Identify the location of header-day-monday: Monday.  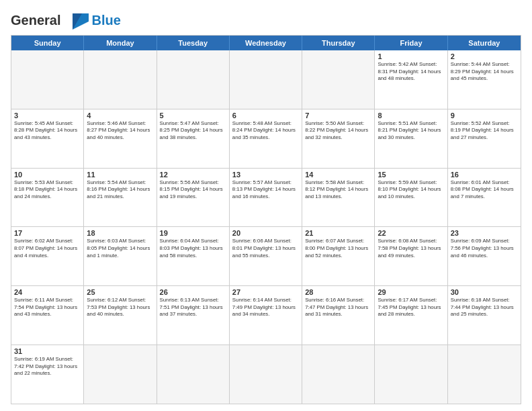
(120, 43).